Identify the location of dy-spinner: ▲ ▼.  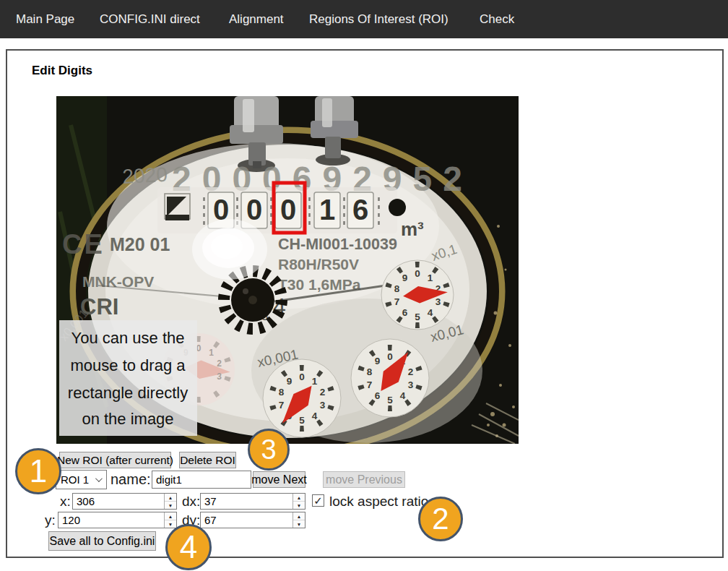
(299, 520).